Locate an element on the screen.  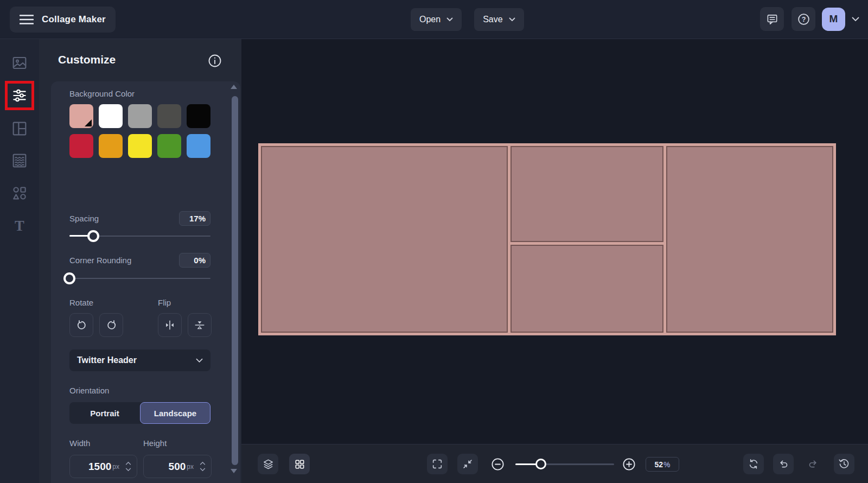
info-icon is located at coordinates (215, 61).